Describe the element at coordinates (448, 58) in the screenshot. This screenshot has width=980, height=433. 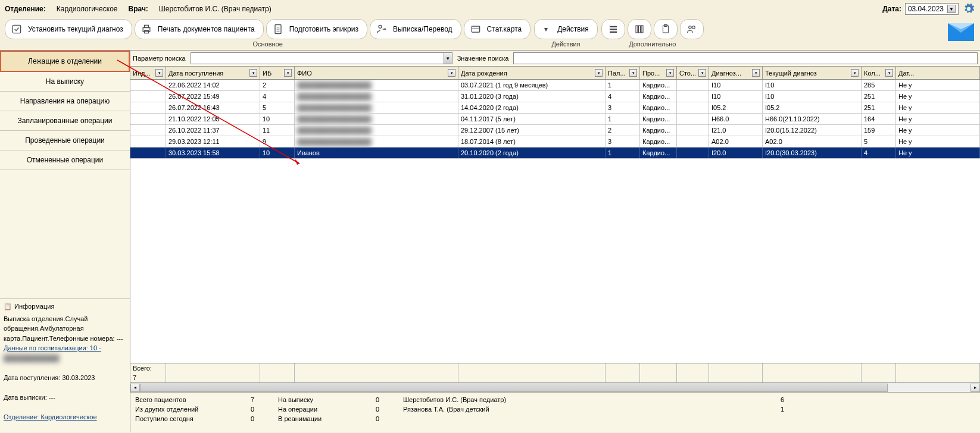
I see `search-param-dropdown: ▼` at that location.